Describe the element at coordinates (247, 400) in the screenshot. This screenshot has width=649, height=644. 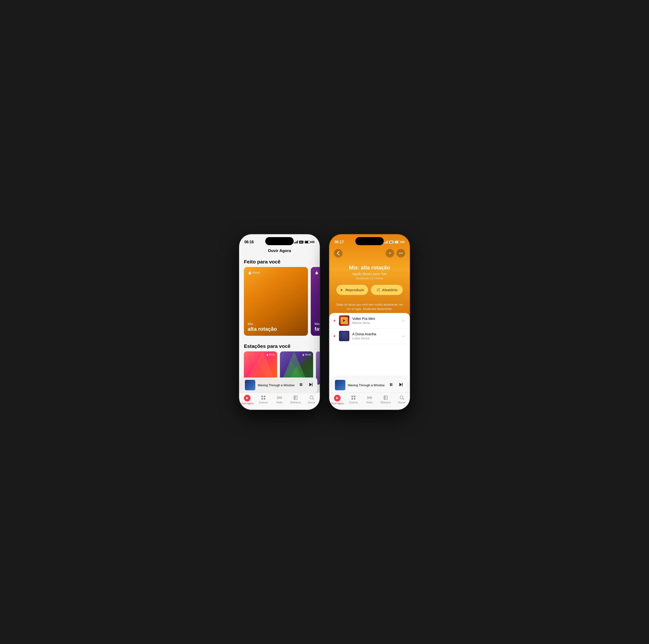
I see `tab-ouvir-agora-1: Ouvir Agora` at that location.